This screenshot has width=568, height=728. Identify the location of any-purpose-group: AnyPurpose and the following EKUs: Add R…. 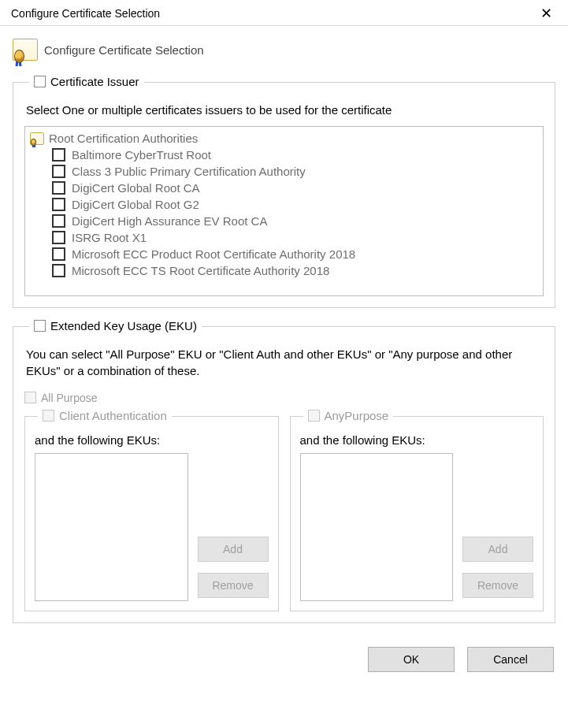
(418, 511).